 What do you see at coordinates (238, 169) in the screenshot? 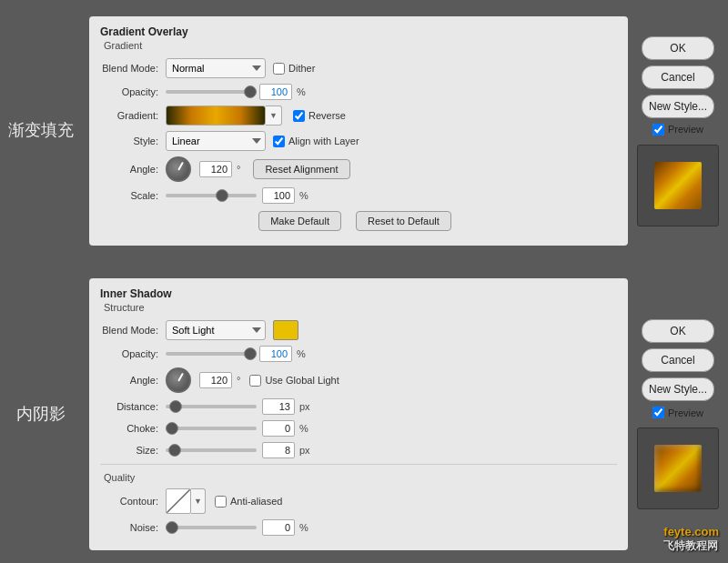
I see `angle-unit: °` at bounding box center [238, 169].